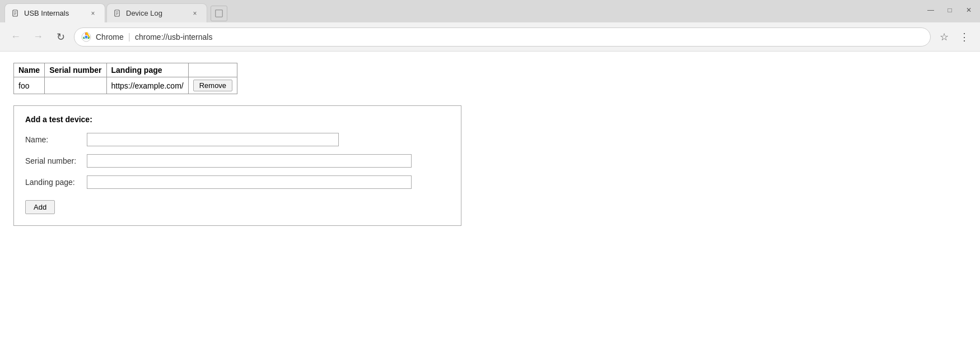  Describe the element at coordinates (969, 10) in the screenshot. I see `close-button: ✕` at that location.